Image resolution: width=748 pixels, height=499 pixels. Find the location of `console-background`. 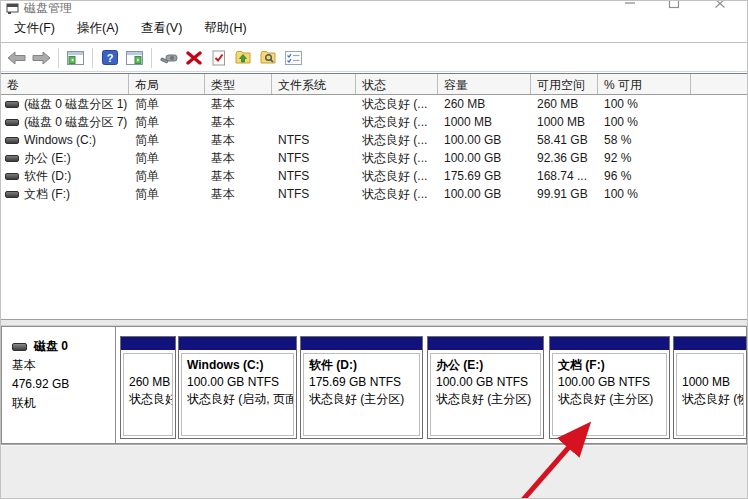

console-background is located at coordinates (374, 471).